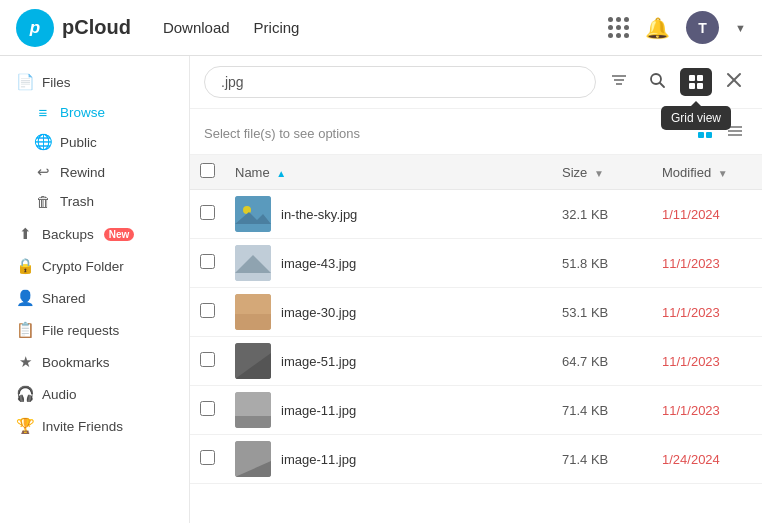 This screenshot has height=523, width=762. I want to click on file-name-5: image-11.jpg, so click(318, 410).